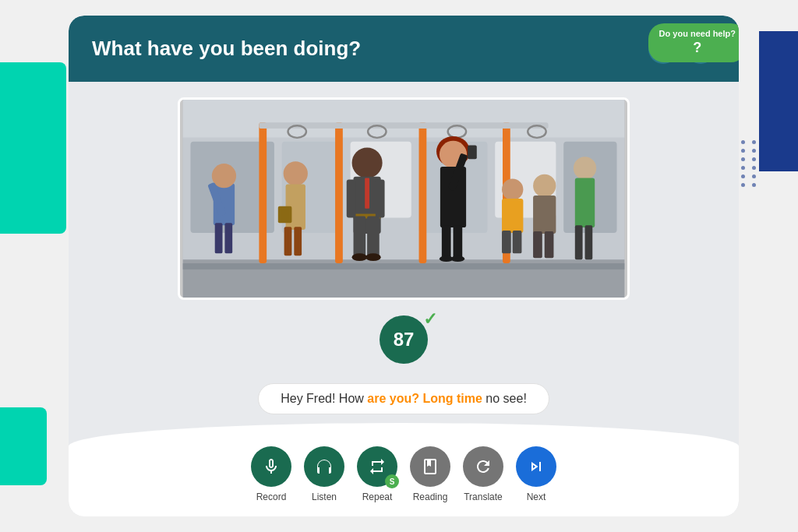 This screenshot has height=532, width=798. Describe the element at coordinates (271, 497) in the screenshot. I see `record-label: Record` at that location.